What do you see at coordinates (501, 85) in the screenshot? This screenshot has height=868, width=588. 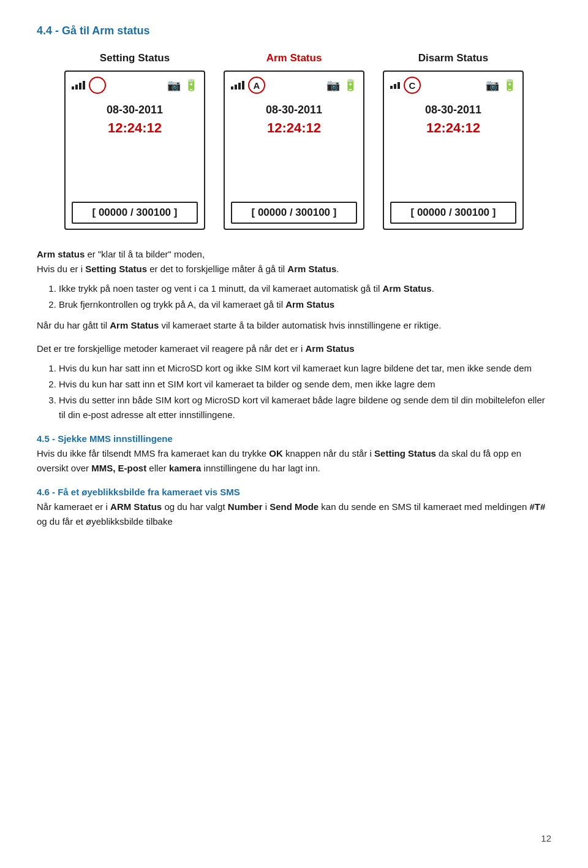 I see `disarm-right-icons: 📷 🔋` at bounding box center [501, 85].